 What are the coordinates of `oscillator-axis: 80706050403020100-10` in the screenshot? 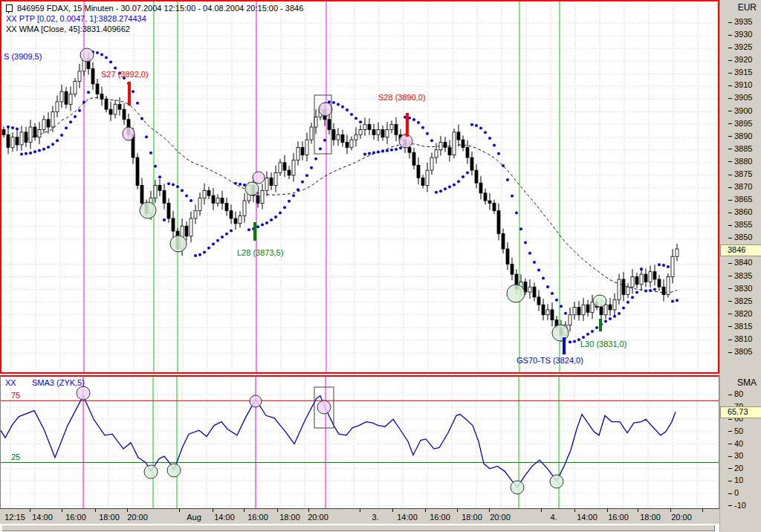 It's located at (740, 442).